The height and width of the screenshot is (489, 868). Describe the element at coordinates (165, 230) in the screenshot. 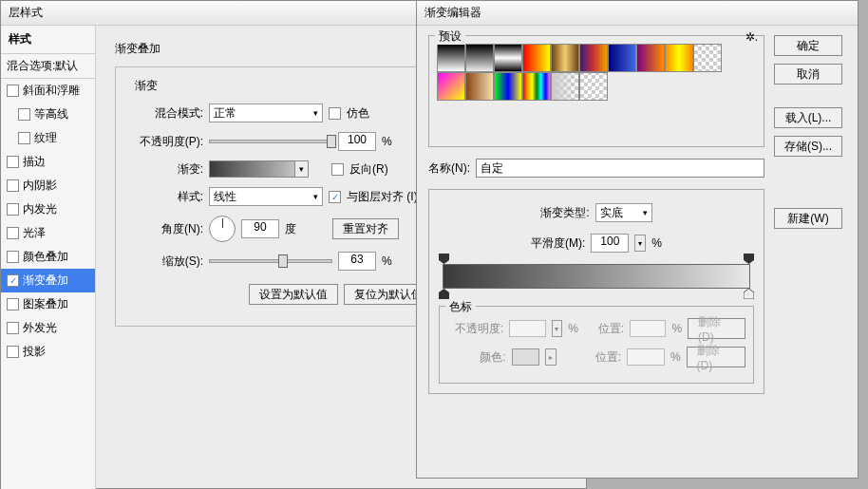

I see `angle-label: 角度(N):` at that location.